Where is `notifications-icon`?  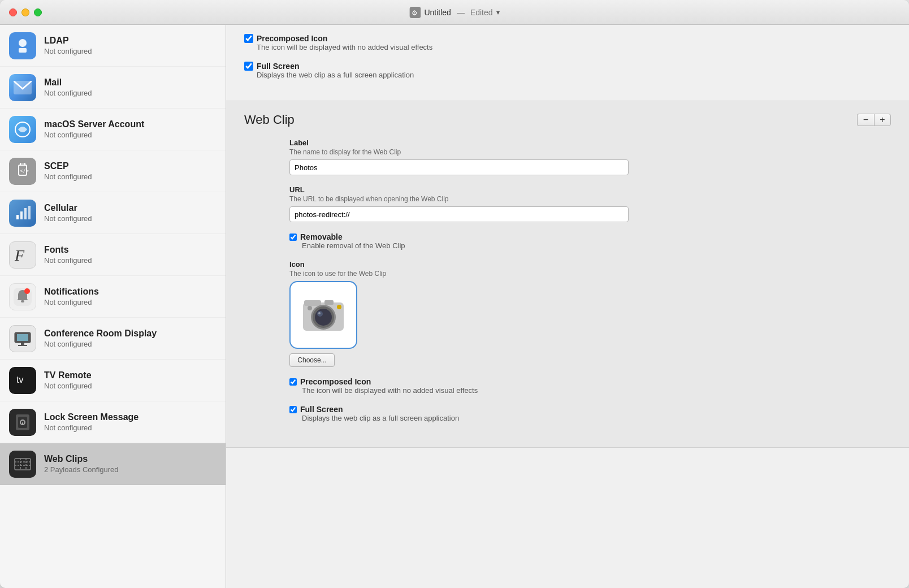 notifications-icon is located at coordinates (23, 297).